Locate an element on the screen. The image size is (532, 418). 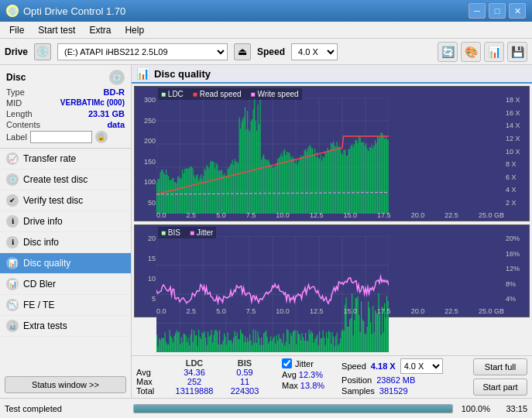
speed-select2: 4.0 X is located at coordinates (421, 366).